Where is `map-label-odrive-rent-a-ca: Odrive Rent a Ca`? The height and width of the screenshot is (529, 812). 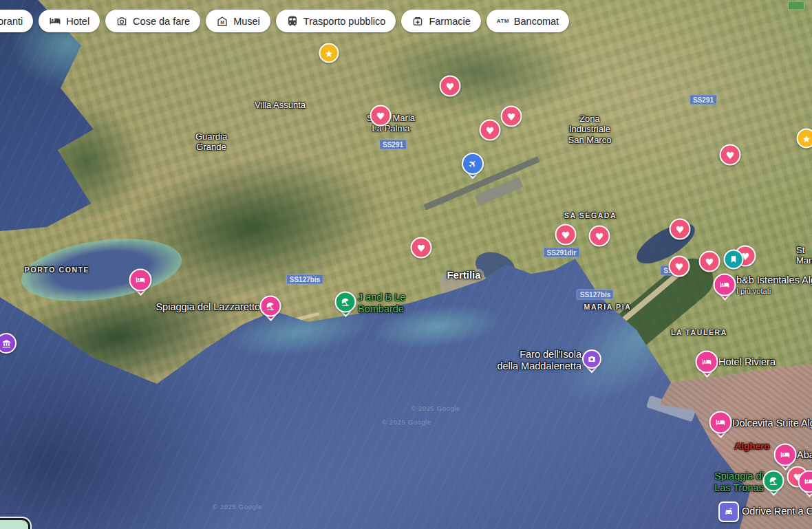
map-label-odrive-rent-a-ca: Odrive Rent a Ca is located at coordinates (777, 512).